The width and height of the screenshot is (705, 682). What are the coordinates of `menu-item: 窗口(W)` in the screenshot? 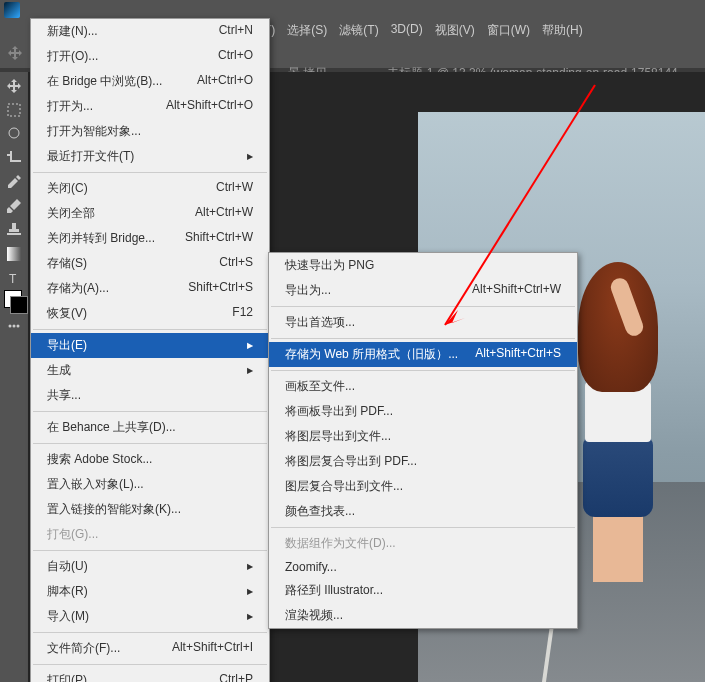 It's located at (508, 29).